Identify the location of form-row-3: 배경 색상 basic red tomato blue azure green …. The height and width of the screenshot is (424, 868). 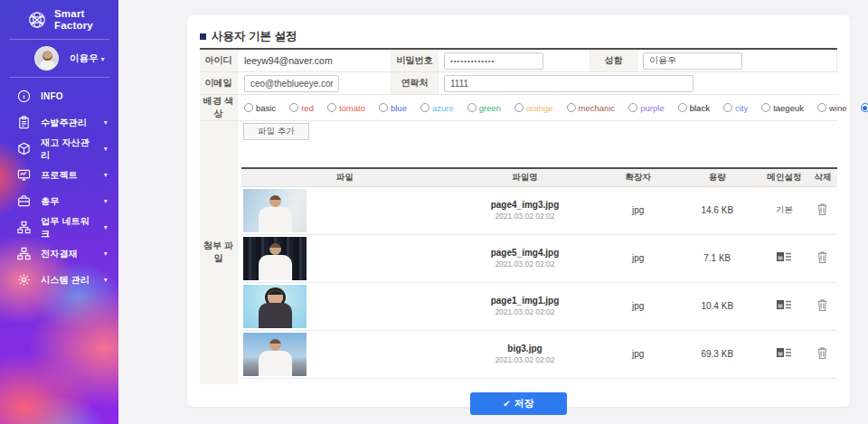
(519, 108).